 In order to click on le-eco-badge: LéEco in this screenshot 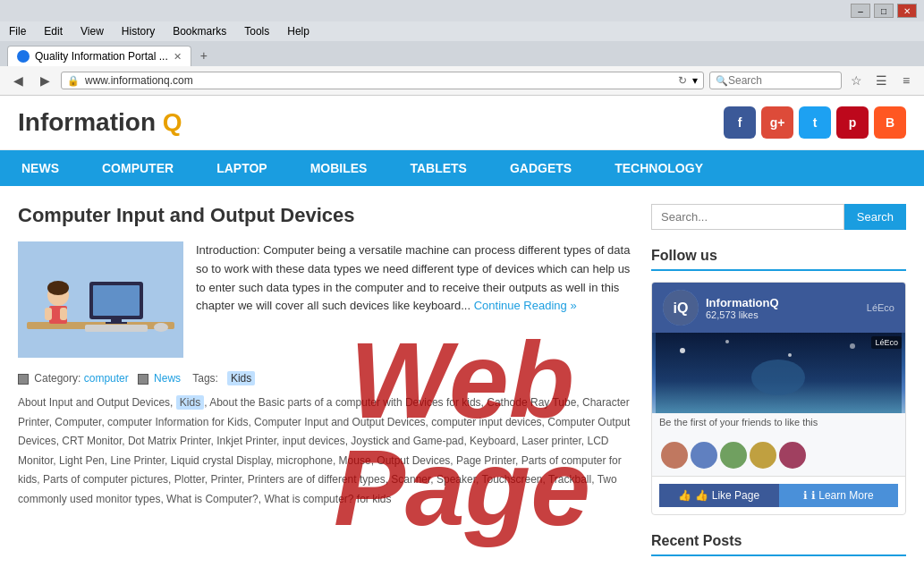, I will do `click(880, 308)`.